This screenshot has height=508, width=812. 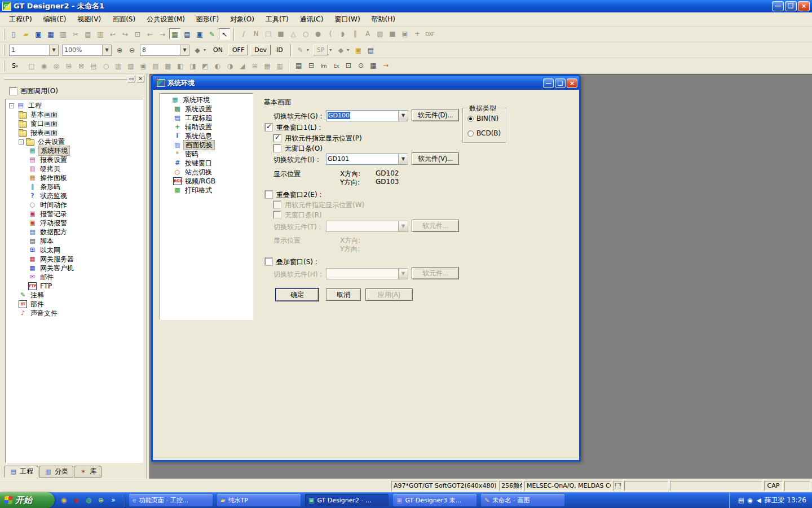 I want to click on switch-dropdown: S▾, so click(x=16, y=65).